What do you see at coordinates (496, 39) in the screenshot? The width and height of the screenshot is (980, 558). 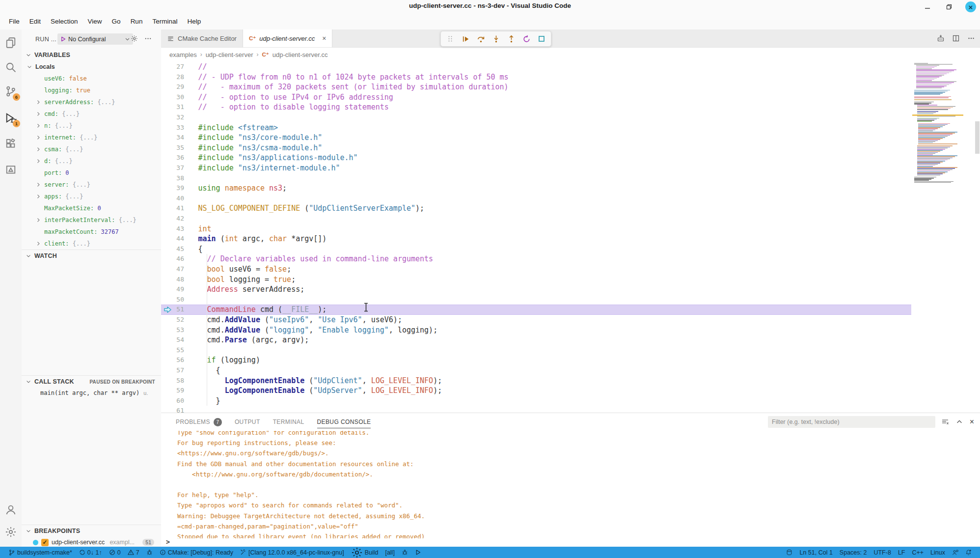 I see `step-into-button` at bounding box center [496, 39].